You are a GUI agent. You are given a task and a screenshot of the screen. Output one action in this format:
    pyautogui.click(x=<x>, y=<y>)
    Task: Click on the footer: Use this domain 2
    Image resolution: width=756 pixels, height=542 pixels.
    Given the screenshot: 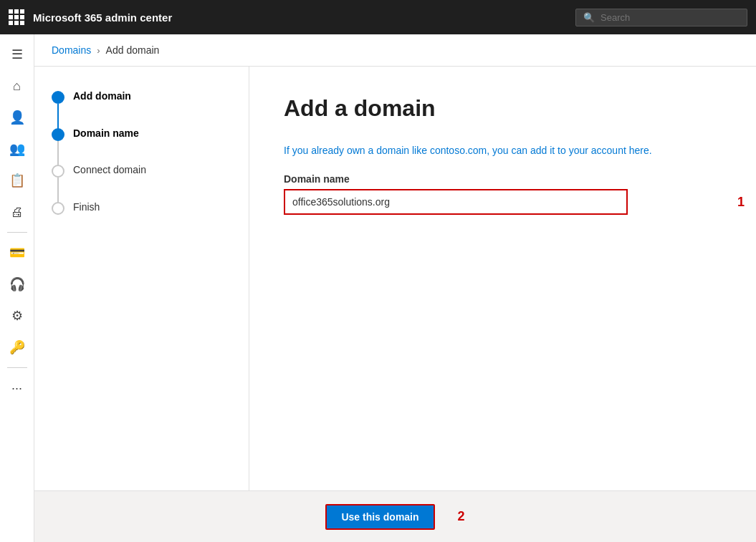 What is the action you would take?
    pyautogui.click(x=396, y=516)
    